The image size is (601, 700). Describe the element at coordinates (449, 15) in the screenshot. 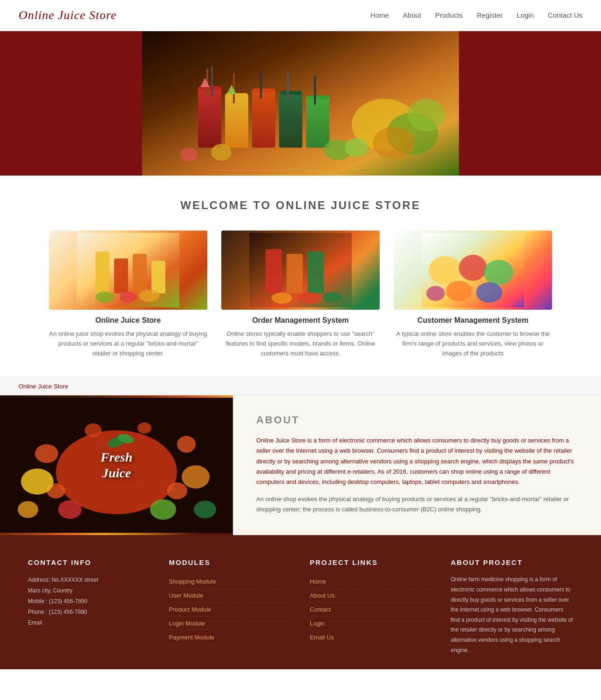

I see `nav-products: Products` at that location.